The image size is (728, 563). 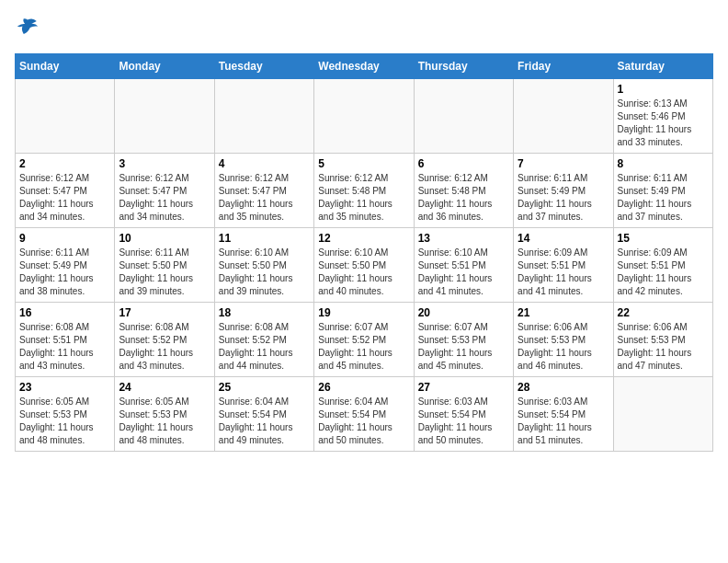 What do you see at coordinates (364, 191) in the screenshot?
I see `calendar-week-row: 2Sunrise: 6:12 AM Sunset: 5:47 PM Daylig…` at bounding box center [364, 191].